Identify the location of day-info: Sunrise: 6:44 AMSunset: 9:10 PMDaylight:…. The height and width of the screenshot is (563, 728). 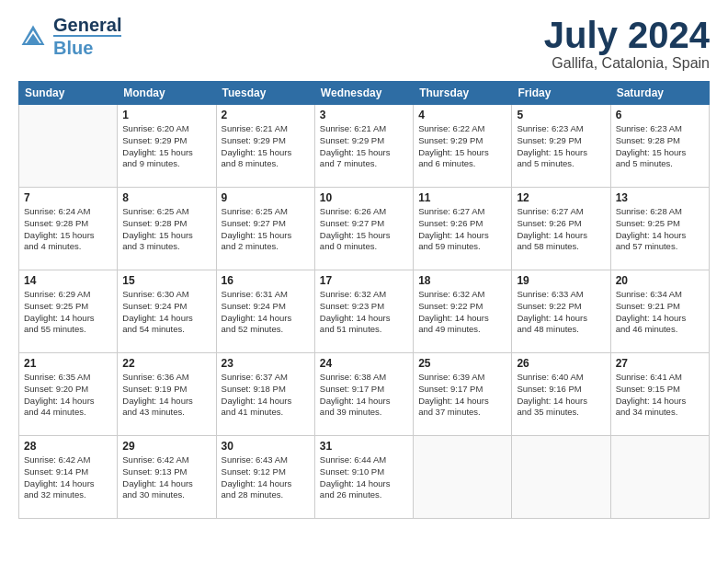
(364, 478).